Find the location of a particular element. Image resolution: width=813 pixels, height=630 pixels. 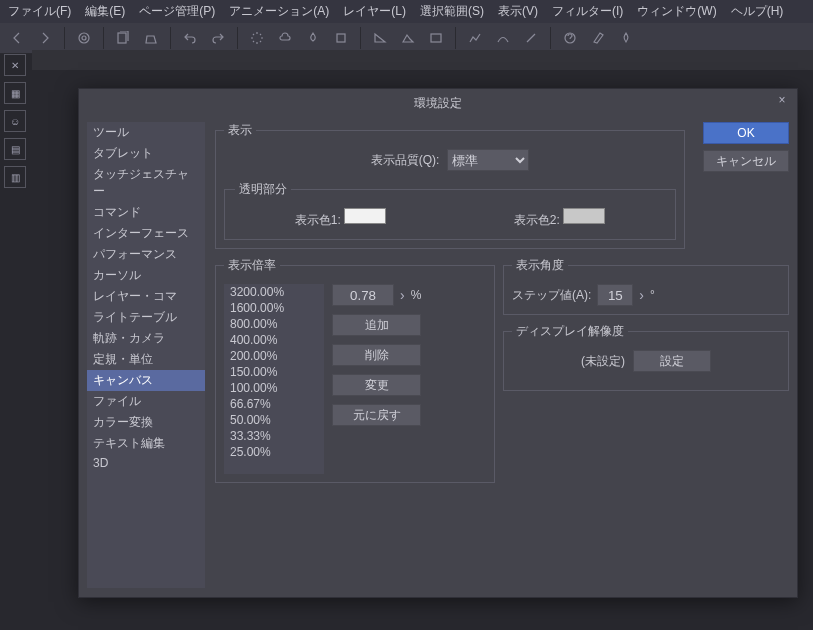

panel-tab-figure-icon: ☺ is located at coordinates (15, 121).